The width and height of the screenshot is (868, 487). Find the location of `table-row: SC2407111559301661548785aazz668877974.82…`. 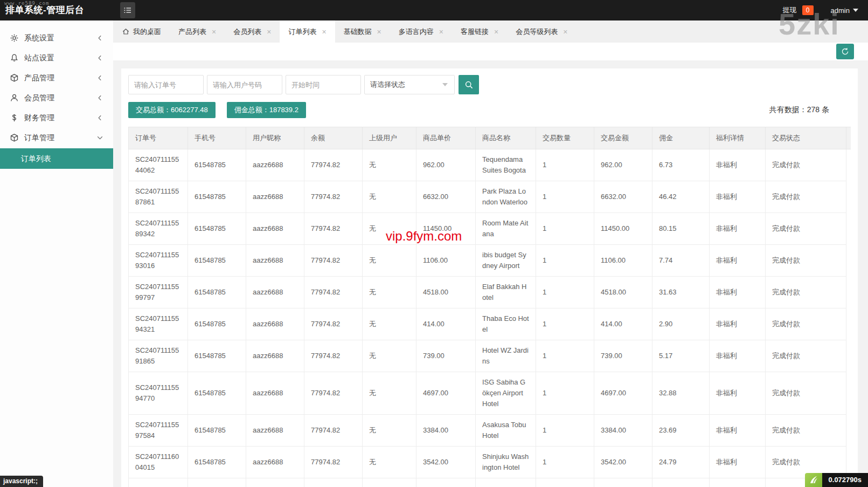

table-row: SC2407111559301661548785aazz668877974.82… is located at coordinates (490, 261).